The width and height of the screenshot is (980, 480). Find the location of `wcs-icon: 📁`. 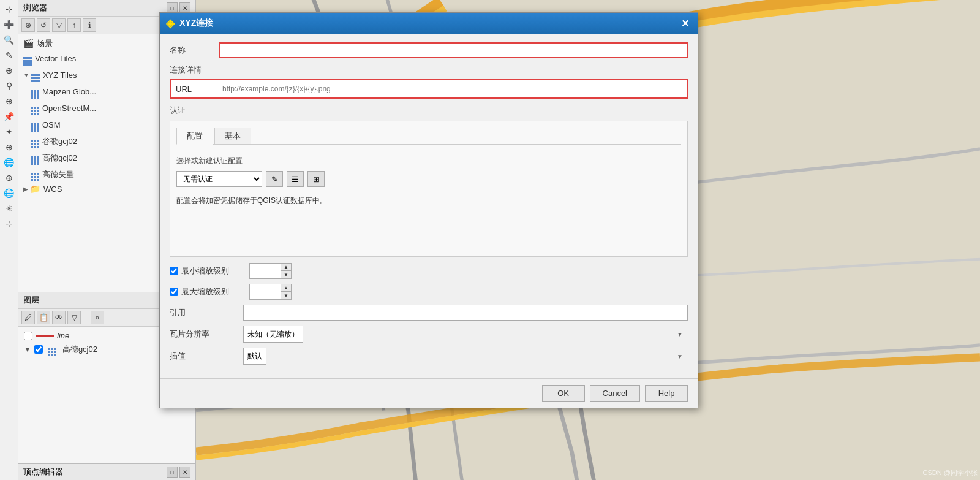

wcs-icon: 📁 is located at coordinates (36, 189).